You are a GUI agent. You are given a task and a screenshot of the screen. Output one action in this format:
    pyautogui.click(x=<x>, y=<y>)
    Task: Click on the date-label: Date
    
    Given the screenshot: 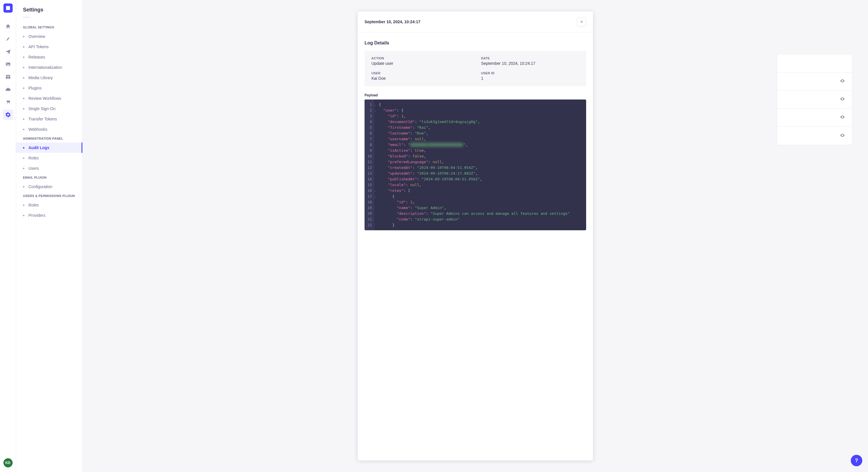 What is the action you would take?
    pyautogui.click(x=530, y=58)
    